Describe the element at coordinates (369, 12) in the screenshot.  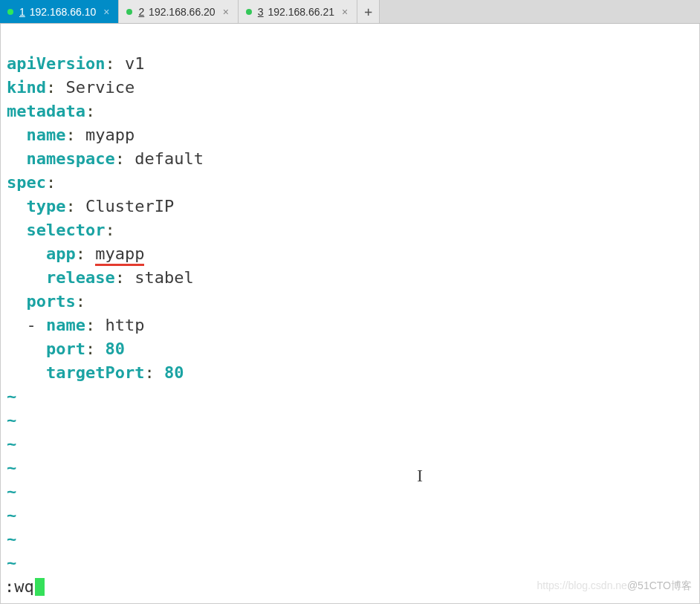
I see `new-tab-button: +` at that location.